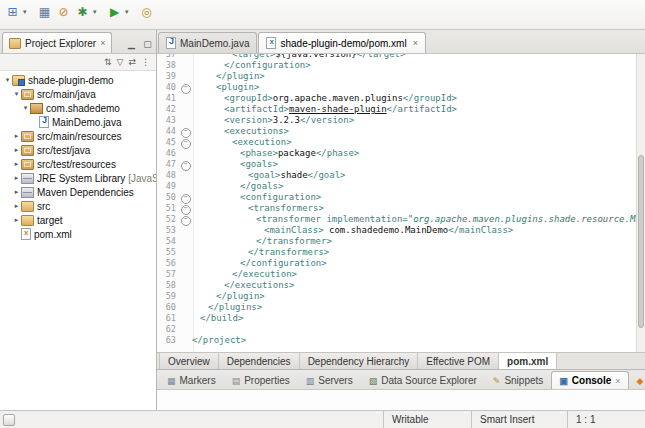 This screenshot has width=645, height=428. Describe the element at coordinates (82, 12) in the screenshot. I see `debug-icon: ✱` at that location.